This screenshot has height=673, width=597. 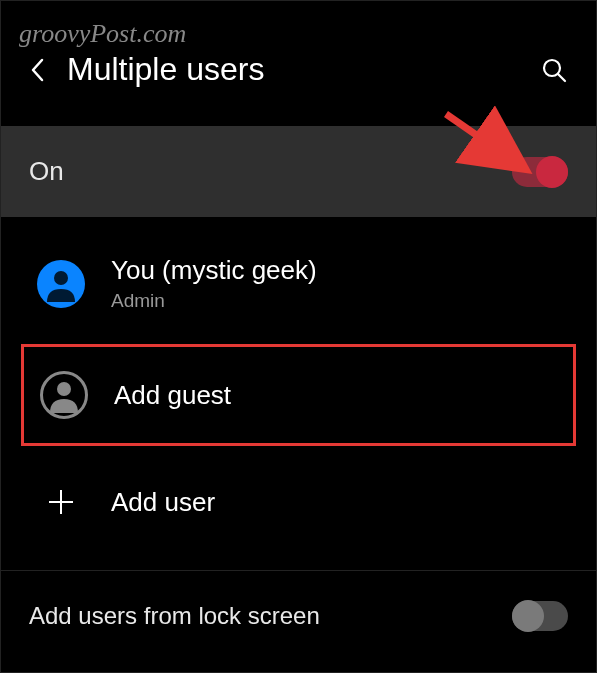 What do you see at coordinates (214, 301) in the screenshot?
I see `user-role-label: Admin` at bounding box center [214, 301].